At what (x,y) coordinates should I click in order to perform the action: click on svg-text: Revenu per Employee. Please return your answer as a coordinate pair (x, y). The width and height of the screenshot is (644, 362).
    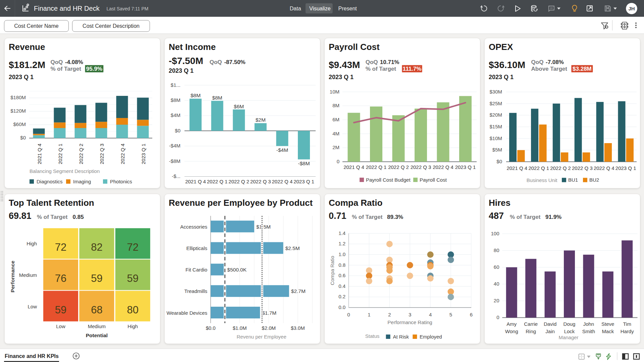
    Looking at the image, I should click on (261, 337).